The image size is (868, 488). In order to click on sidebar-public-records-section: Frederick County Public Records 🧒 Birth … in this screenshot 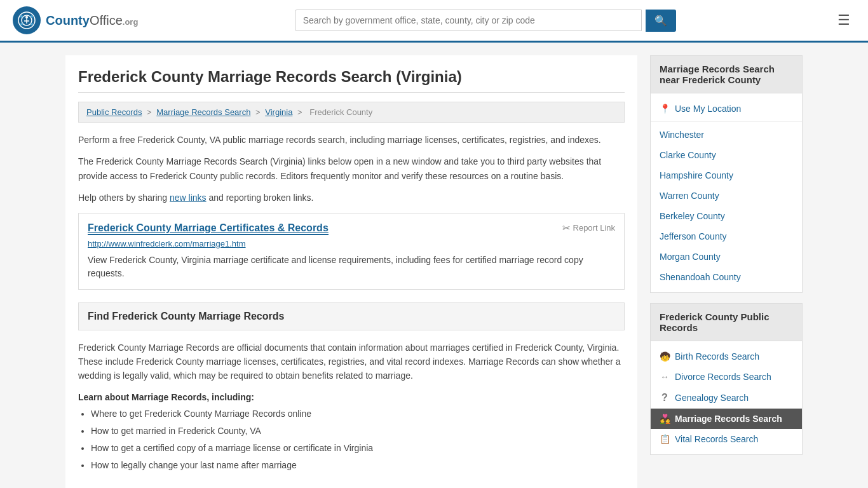, I will do `click(726, 379)`.